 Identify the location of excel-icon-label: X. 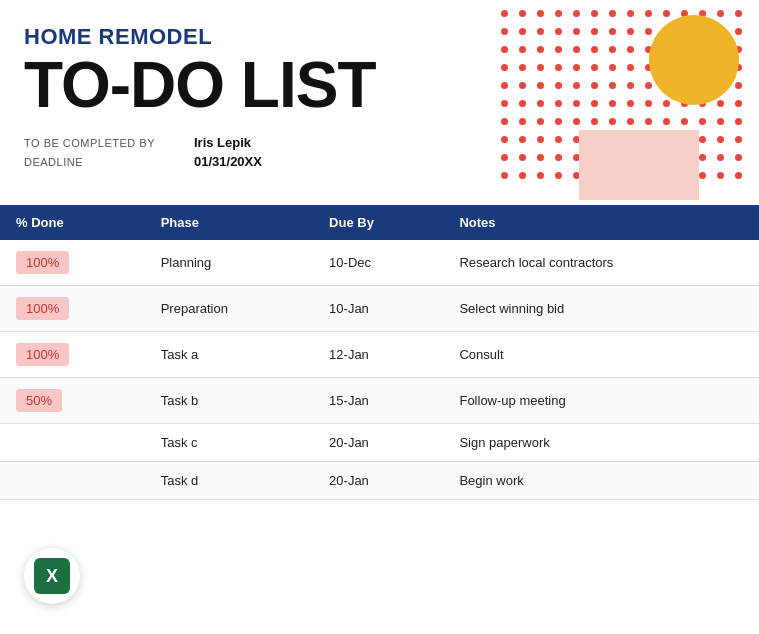
(52, 576).